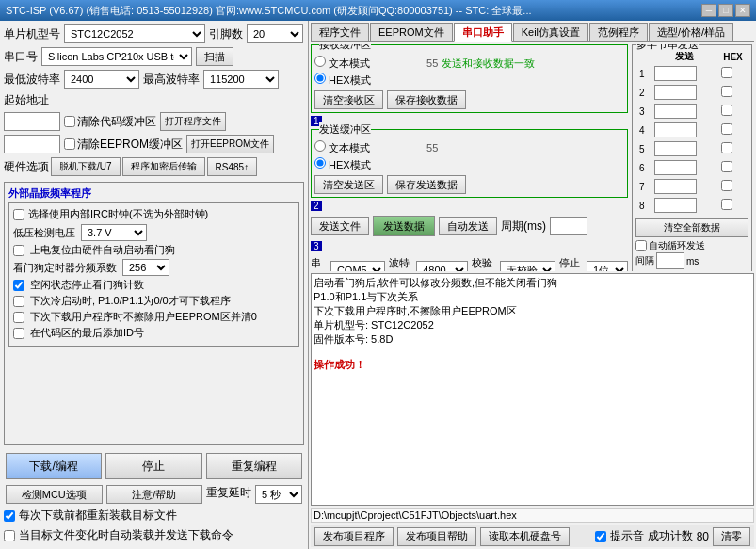 The width and height of the screenshot is (756, 549). What do you see at coordinates (644, 168) in the screenshot?
I see `multistr-num: 6` at bounding box center [644, 168].